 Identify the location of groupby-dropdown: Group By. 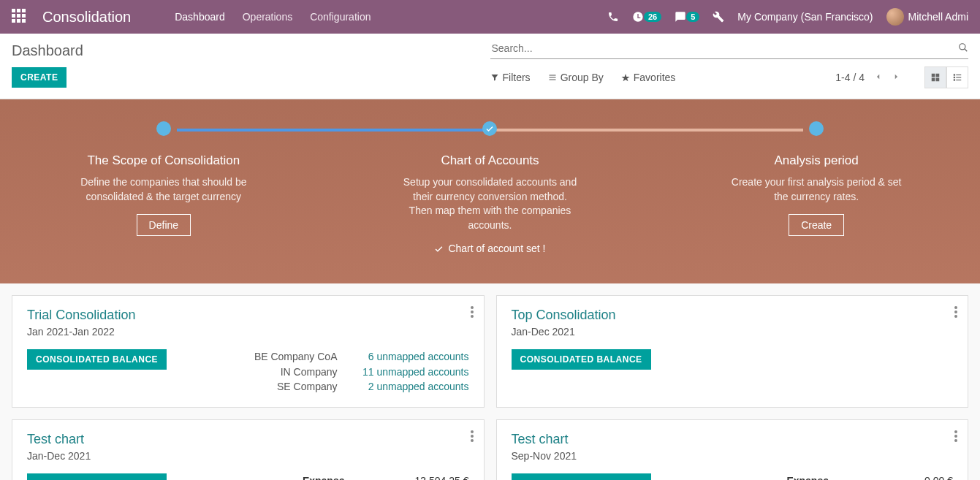
(576, 77).